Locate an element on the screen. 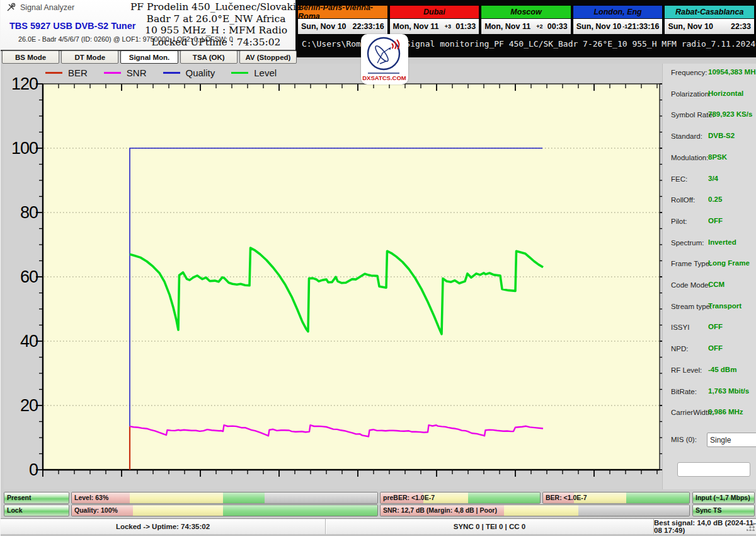  y-axis-label: 0 is located at coordinates (21, 470).